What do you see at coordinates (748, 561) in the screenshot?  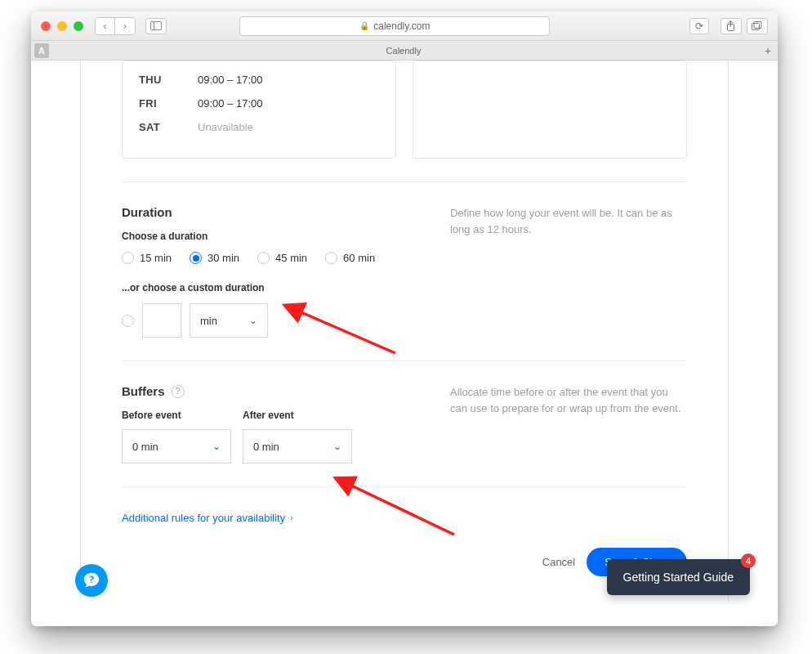 I see `guide-badge: 4` at bounding box center [748, 561].